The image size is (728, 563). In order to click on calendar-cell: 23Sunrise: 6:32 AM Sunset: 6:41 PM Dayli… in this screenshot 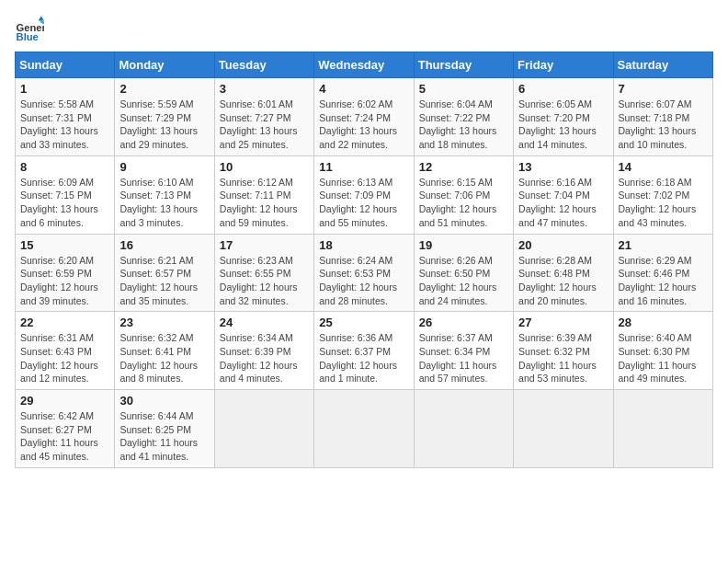, I will do `click(165, 351)`.